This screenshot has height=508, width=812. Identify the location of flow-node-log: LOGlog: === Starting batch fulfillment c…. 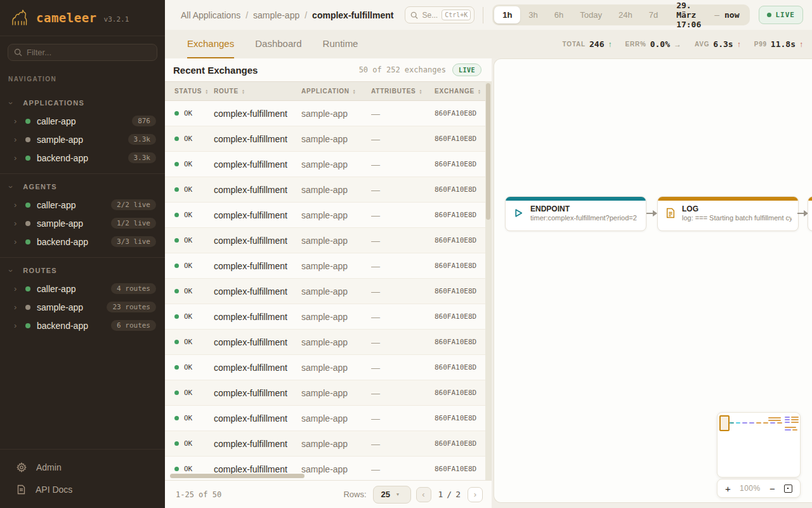
(728, 213).